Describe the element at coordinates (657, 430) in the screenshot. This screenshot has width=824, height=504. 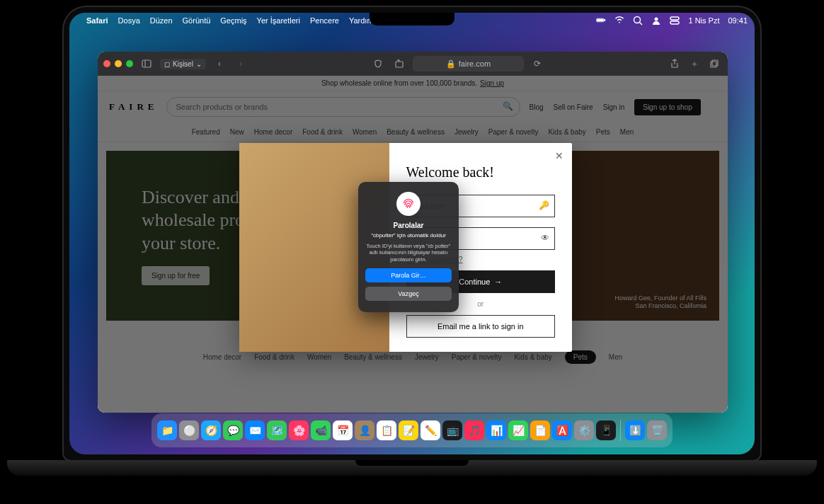
I see `dock-trash: 🗑️` at that location.